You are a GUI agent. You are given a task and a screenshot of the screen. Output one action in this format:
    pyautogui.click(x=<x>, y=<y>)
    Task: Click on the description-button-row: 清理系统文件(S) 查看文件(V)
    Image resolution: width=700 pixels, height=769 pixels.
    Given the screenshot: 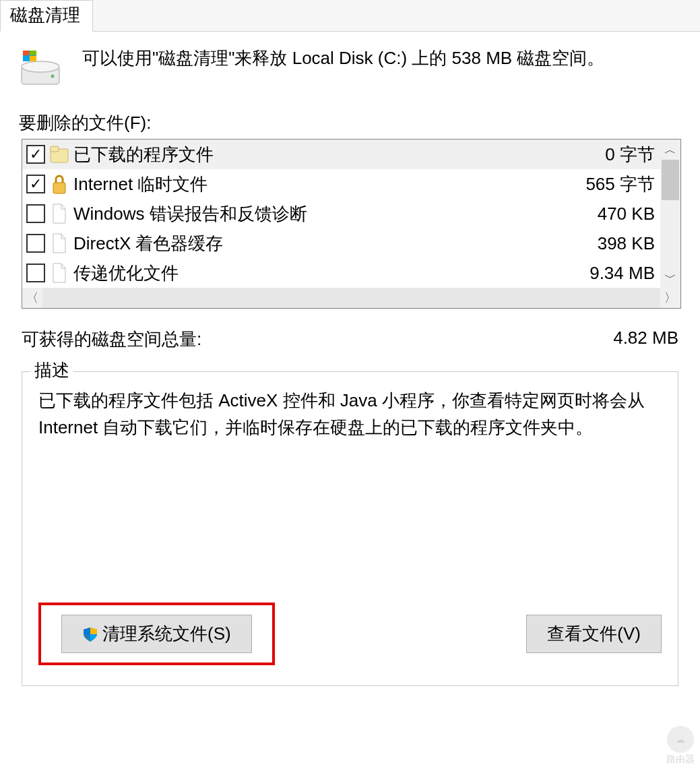 What is the action you would take?
    pyautogui.click(x=350, y=634)
    